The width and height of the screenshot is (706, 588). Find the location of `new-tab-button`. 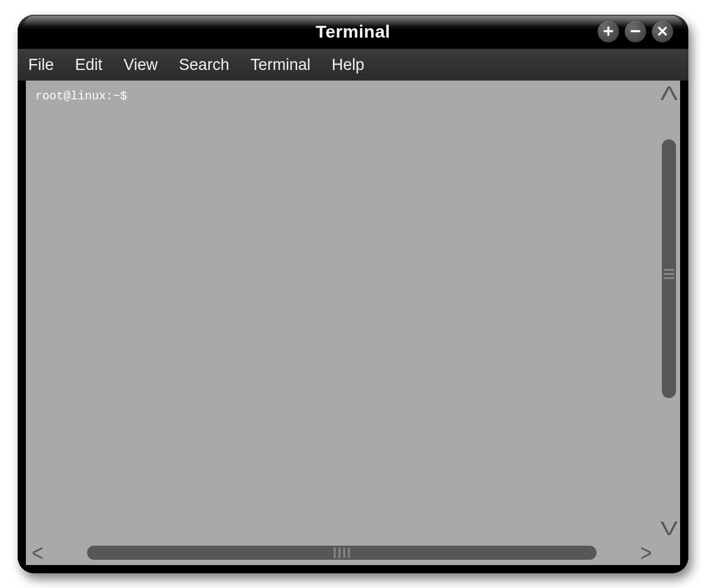

new-tab-button is located at coordinates (608, 32).